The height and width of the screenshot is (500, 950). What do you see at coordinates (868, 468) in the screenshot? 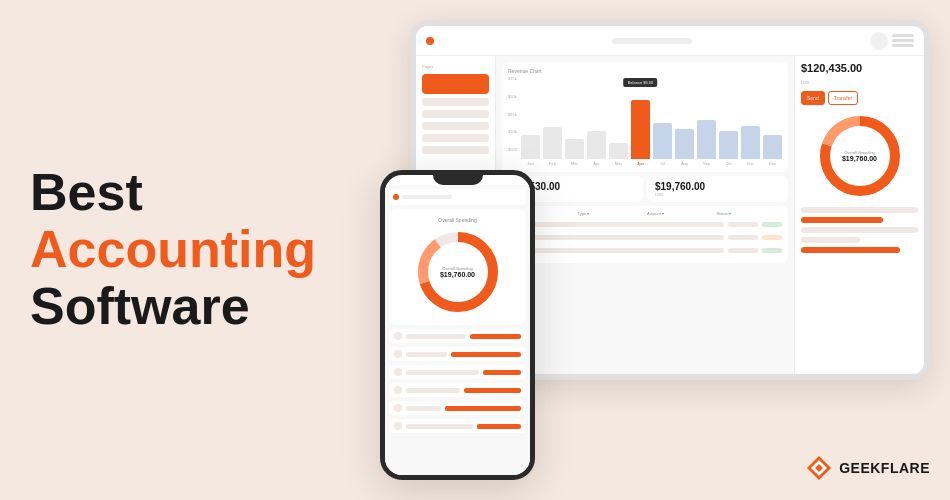
I see `geekflare-logo: GEEKFLARE` at bounding box center [868, 468].